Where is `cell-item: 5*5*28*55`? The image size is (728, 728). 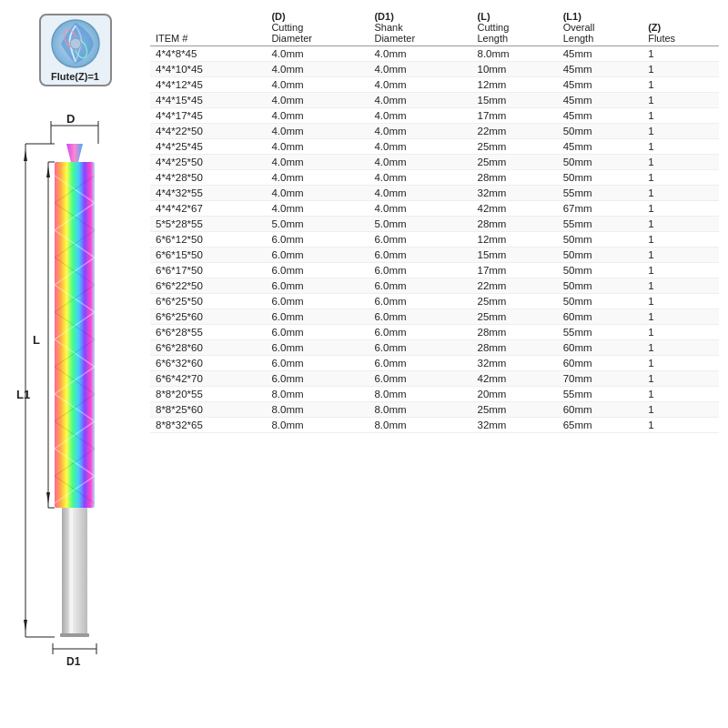
cell-item: 5*5*28*55 is located at coordinates (207, 224).